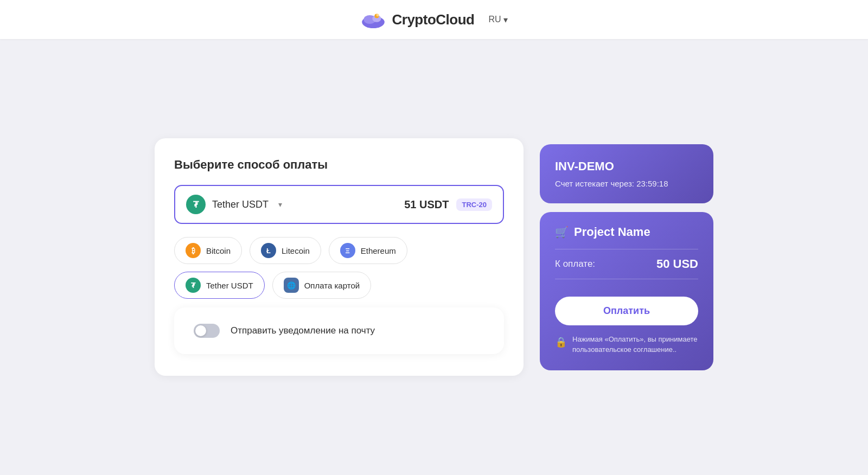 The width and height of the screenshot is (868, 475). I want to click on cart-icon: 🛒, so click(562, 232).